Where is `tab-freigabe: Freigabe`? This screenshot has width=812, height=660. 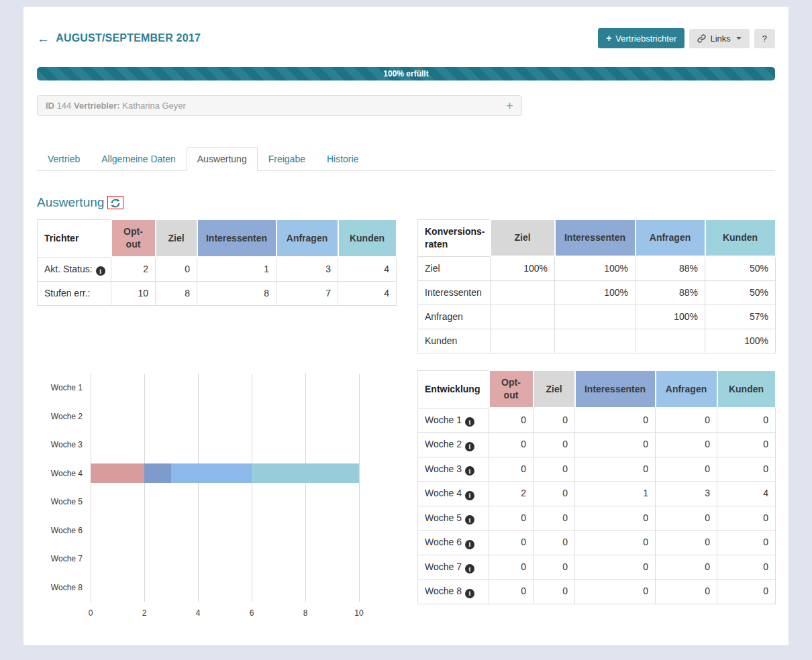
tab-freigabe: Freigabe is located at coordinates (287, 159).